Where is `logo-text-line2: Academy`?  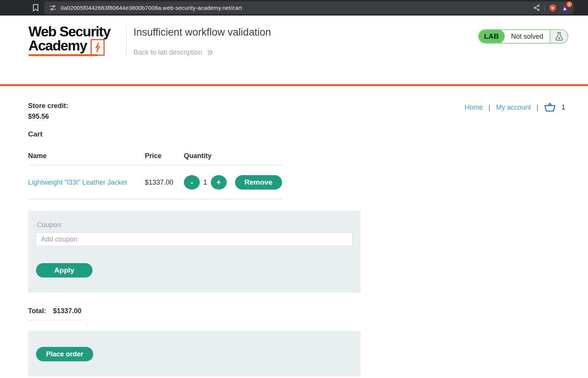 logo-text-line2: Academy is located at coordinates (58, 45).